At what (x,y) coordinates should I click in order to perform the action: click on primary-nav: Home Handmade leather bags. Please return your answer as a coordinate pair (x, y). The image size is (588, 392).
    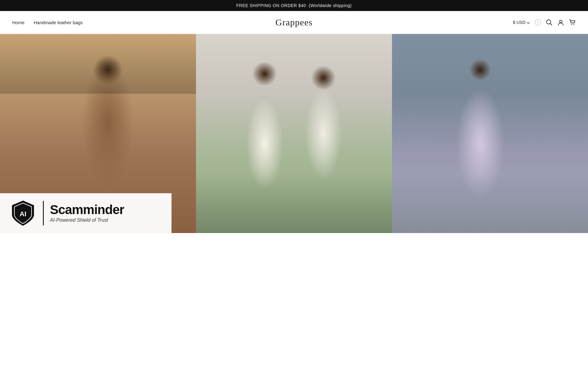
    Looking at the image, I should click on (47, 23).